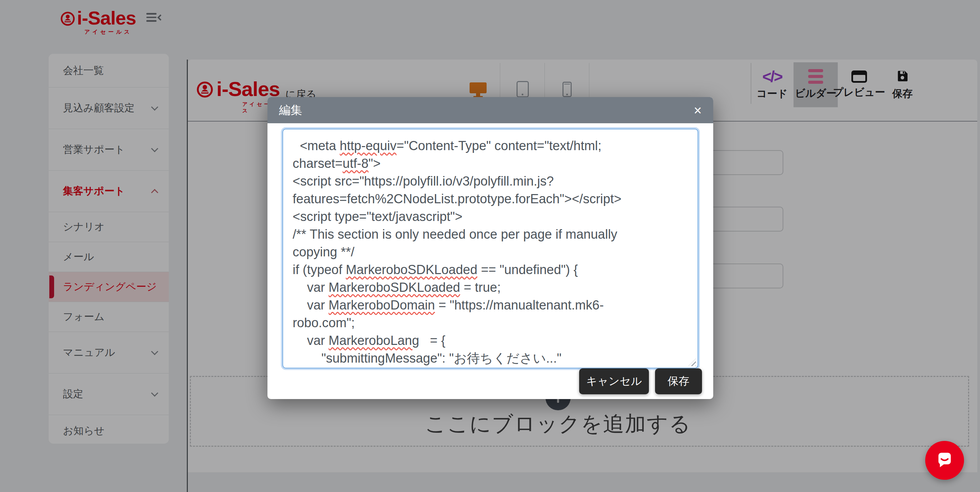  What do you see at coordinates (490, 234) in the screenshot?
I see `code-line: /** This section is only needed once per…` at bounding box center [490, 234].